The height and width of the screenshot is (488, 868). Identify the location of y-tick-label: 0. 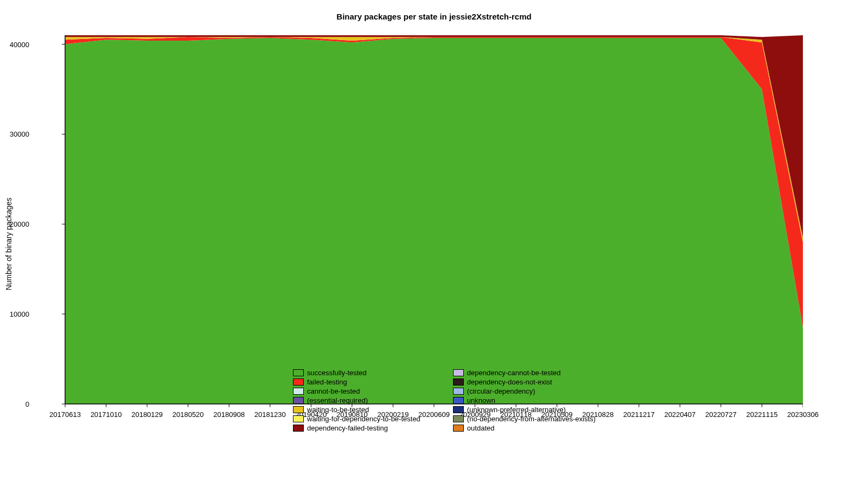
(16, 404).